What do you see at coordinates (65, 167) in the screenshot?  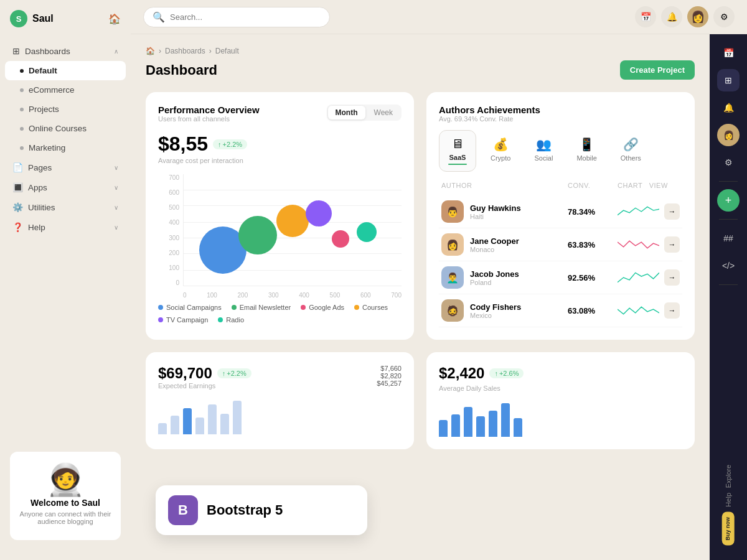 I see `sidebar-item-pages: 📄 Pages ∨` at bounding box center [65, 167].